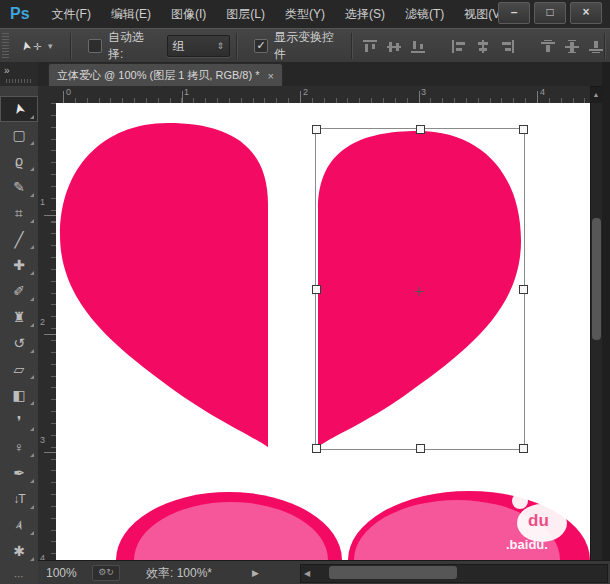 This screenshot has height=584, width=610. What do you see at coordinates (158, 76) in the screenshot?
I see `document-title: 立体爱心 @ 100% (图层 1 拷贝, RGB/8) *` at bounding box center [158, 76].